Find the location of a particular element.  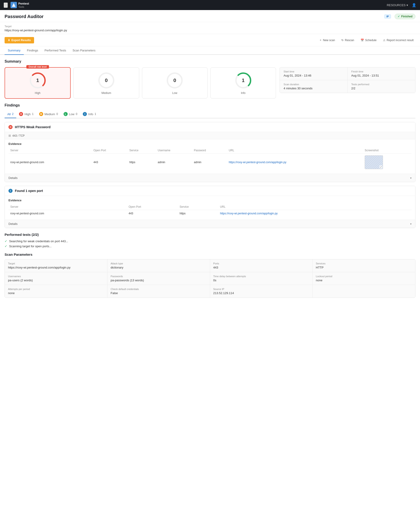

gauge-overall-label: High is located at coordinates (38, 93).